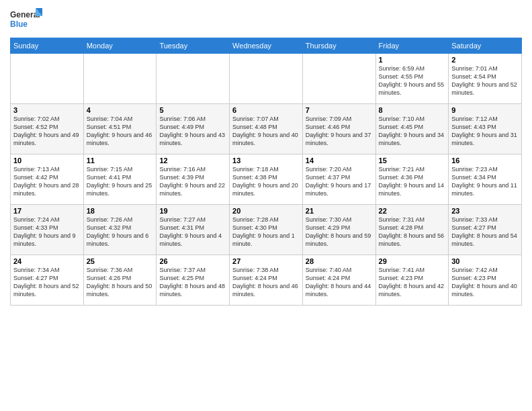  Describe the element at coordinates (412, 81) in the screenshot. I see `day-info: Sunrise: 6:59 AM Sunset: 4:55 PM Dayligh…` at that location.